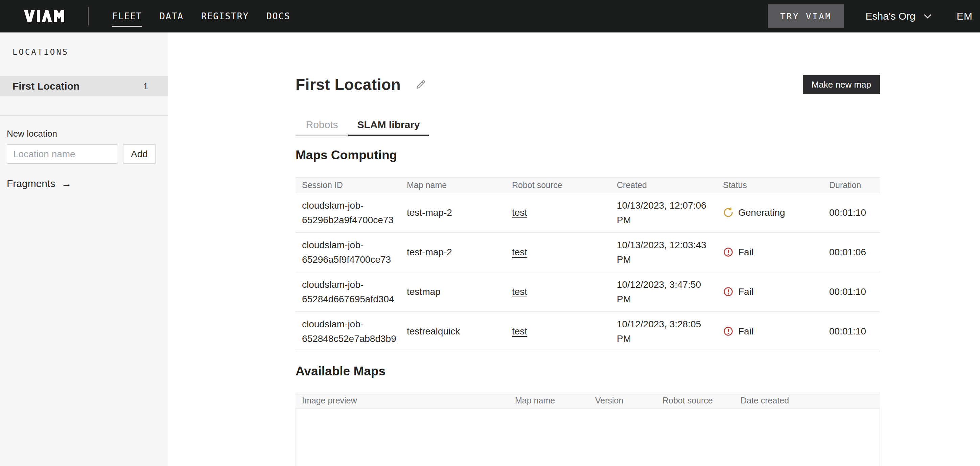 This screenshot has width=980, height=466. I want to click on map-name-cell: testrealquick, so click(460, 331).